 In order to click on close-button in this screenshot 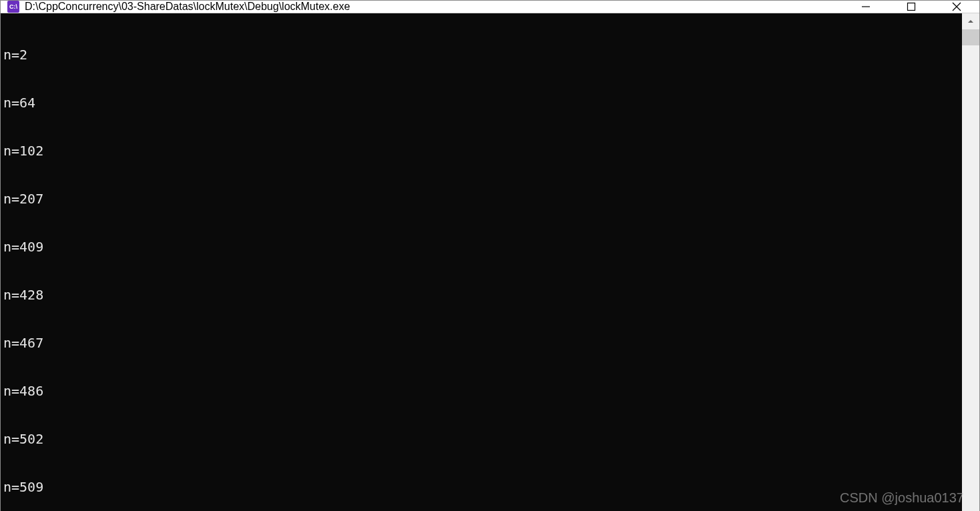, I will do `click(957, 7)`.